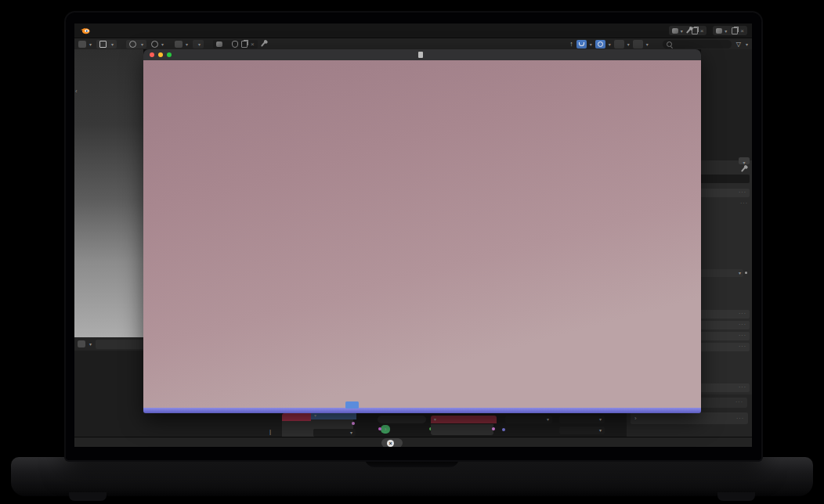 The image size is (824, 504). Describe the element at coordinates (198, 44) in the screenshot. I see `node-tree-type-dropdown` at that location.